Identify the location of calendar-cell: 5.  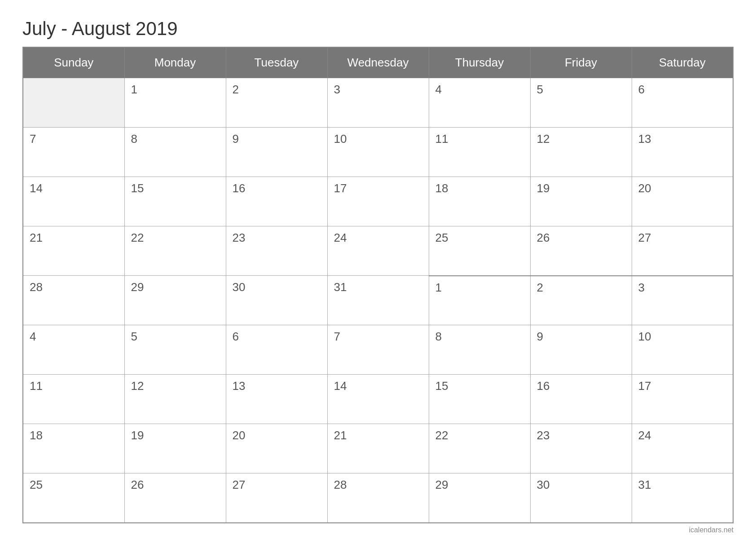
(175, 350).